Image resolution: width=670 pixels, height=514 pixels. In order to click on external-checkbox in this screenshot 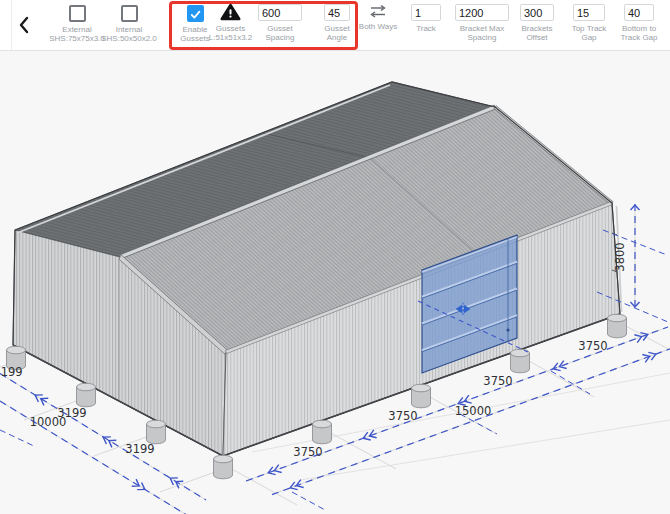, I will do `click(78, 14)`.